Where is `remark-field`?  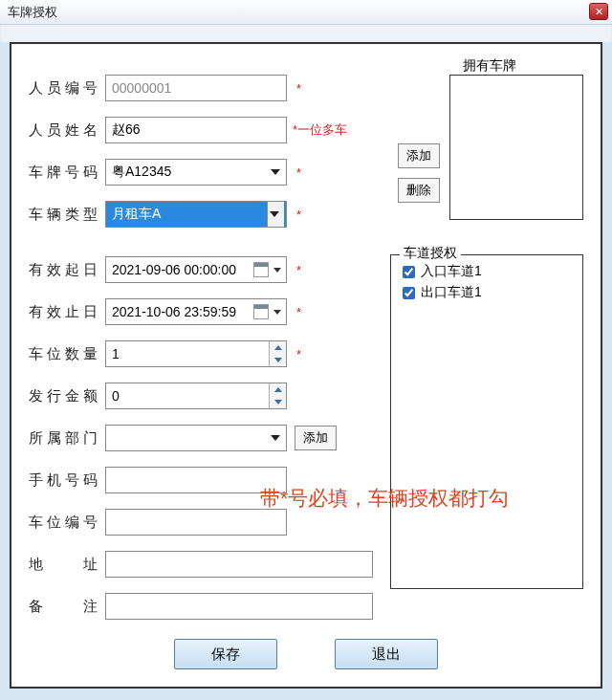 remark-field is located at coordinates (239, 606).